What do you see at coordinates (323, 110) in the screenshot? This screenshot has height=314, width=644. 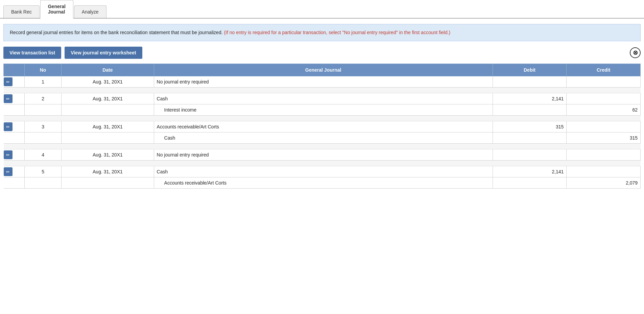 I see `cell-journal: Interest income` at bounding box center [323, 110].